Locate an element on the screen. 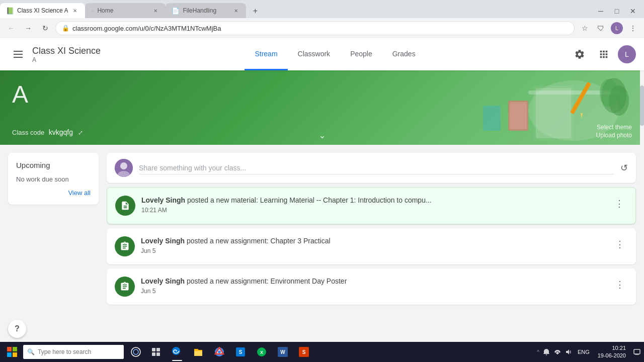 The height and width of the screenshot is (362, 644). extension-icon: 🛡 is located at coordinates (601, 28).